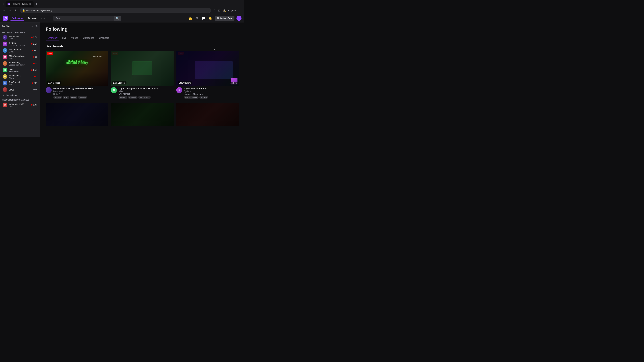 The image size is (644, 362). Describe the element at coordinates (37, 76) in the screenshot. I see `viewer-count: 2` at that location.